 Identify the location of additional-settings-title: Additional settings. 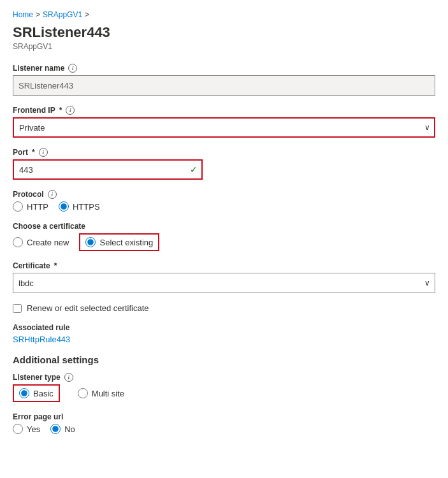
(224, 359).